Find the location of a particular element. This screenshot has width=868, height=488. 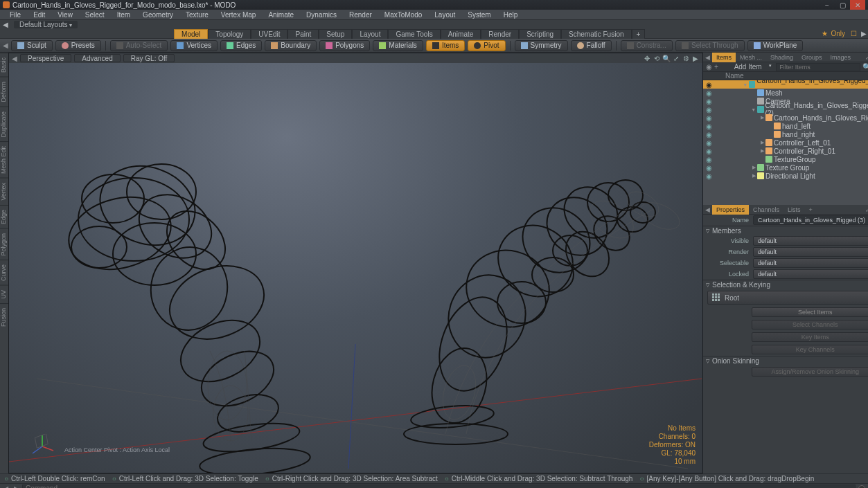

menu-dynamics: Dynamics is located at coordinates (321, 15).